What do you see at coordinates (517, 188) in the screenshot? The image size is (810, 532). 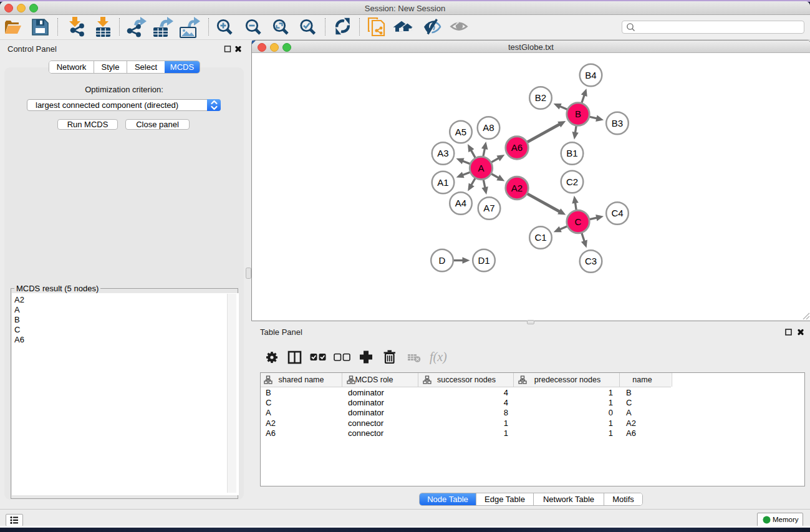 I see `svg-text: A2` at bounding box center [517, 188].